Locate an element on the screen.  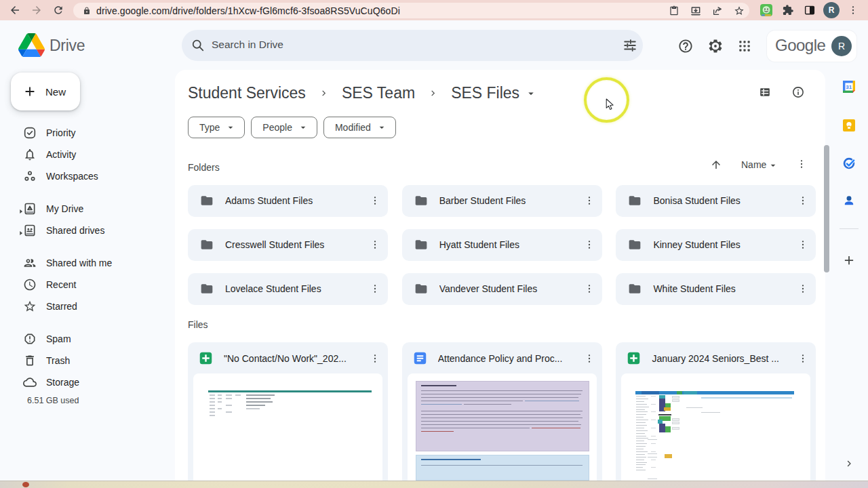
calendar-icon: 31 is located at coordinates (849, 87).